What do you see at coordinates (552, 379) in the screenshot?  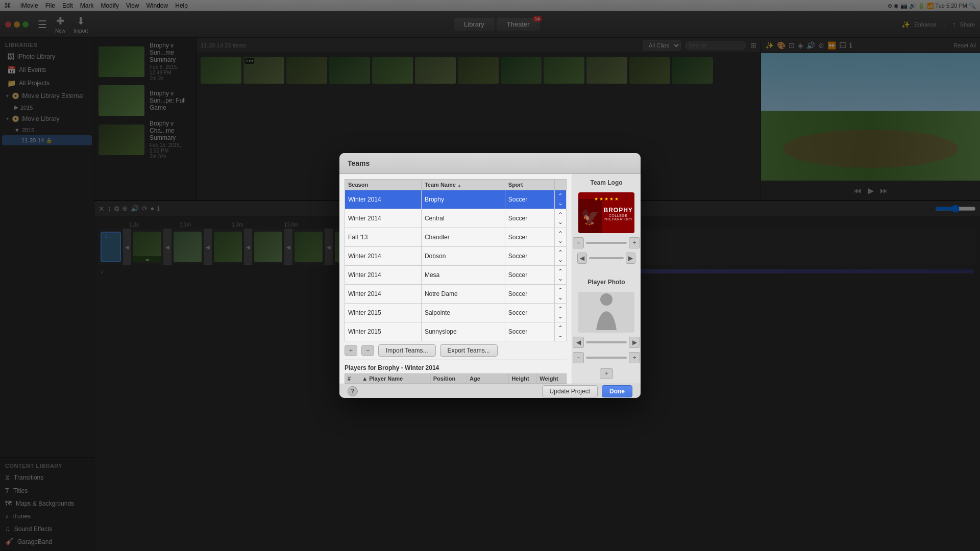 I see `col-weight: Weight` at bounding box center [552, 379].